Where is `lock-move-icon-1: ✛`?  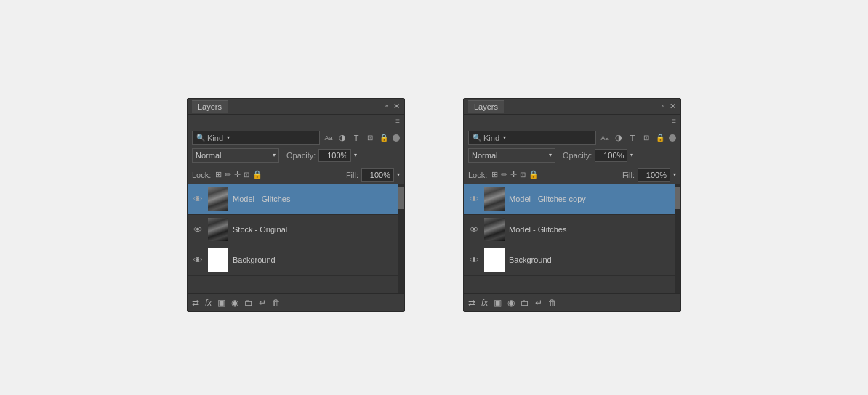 lock-move-icon-1: ✛ is located at coordinates (237, 174).